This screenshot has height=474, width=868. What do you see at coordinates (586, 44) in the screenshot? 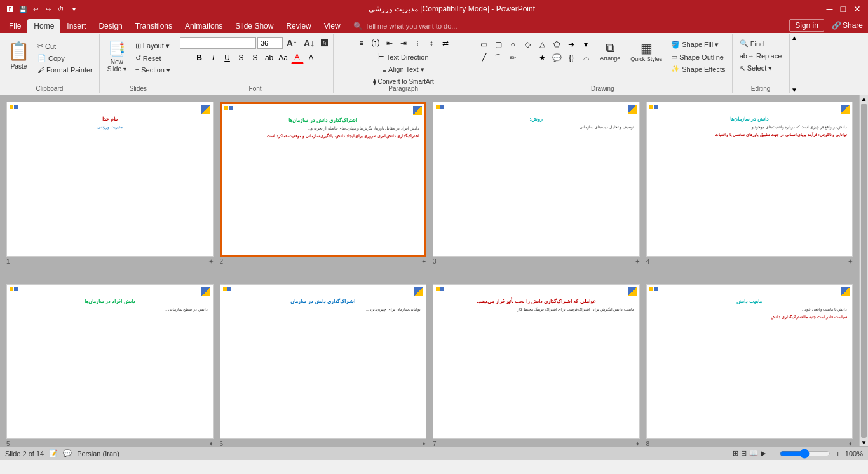
I see `shape-more: ▾` at bounding box center [586, 44].